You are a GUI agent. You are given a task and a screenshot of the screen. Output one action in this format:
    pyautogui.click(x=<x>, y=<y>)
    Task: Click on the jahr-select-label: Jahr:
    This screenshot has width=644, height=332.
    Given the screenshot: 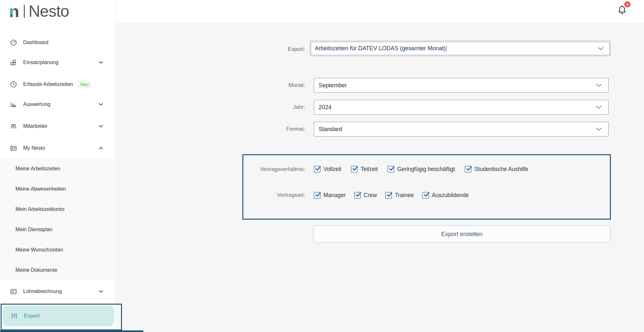 What is the action you would take?
    pyautogui.click(x=265, y=107)
    